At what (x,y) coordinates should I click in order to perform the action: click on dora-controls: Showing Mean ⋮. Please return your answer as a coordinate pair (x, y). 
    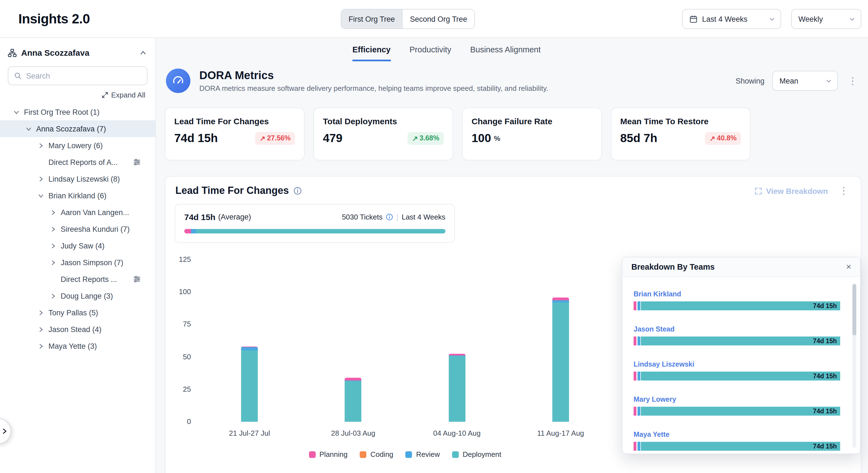
    Looking at the image, I should click on (798, 81).